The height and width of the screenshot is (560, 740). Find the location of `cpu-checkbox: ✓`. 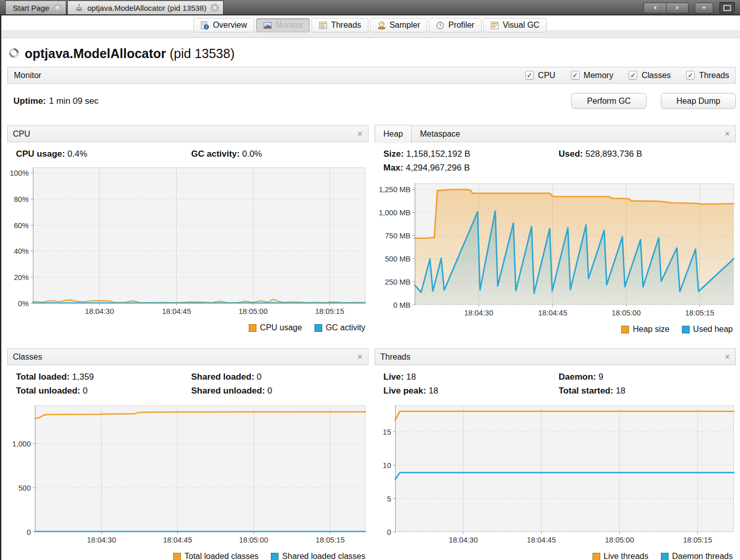

cpu-checkbox: ✓ is located at coordinates (529, 75).